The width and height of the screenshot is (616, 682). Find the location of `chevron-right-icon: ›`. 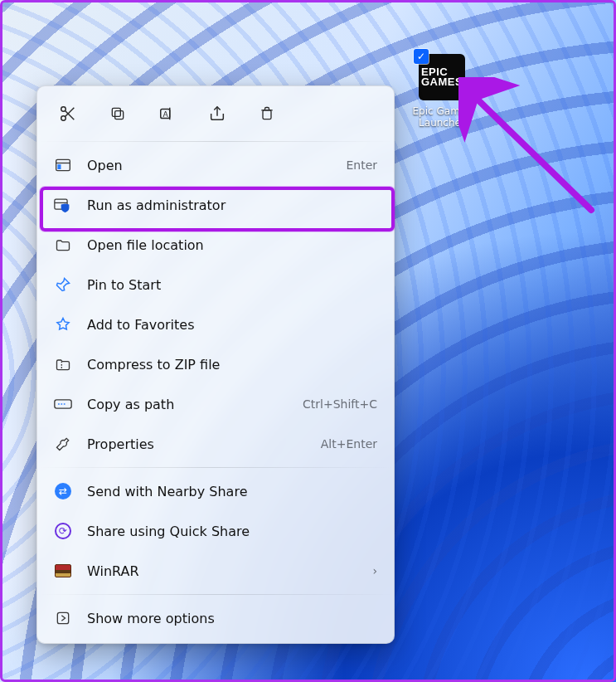

chevron-right-icon: › is located at coordinates (375, 571).